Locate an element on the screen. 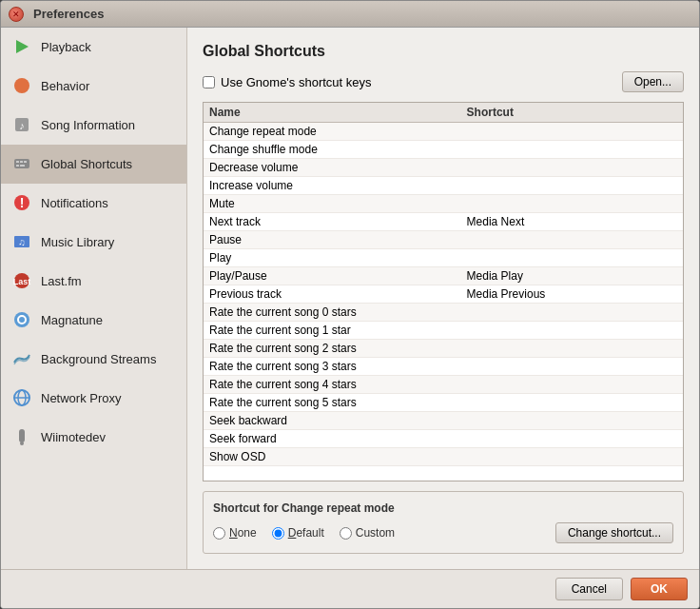  global-shortcuts-icon is located at coordinates (22, 164).